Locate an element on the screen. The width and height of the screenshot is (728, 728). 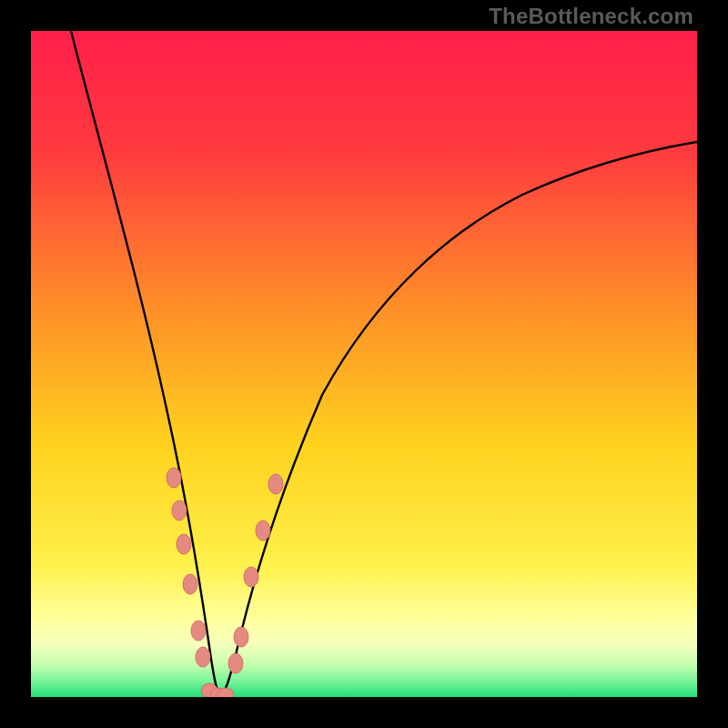
markers-left-cluster is located at coordinates (197, 582).